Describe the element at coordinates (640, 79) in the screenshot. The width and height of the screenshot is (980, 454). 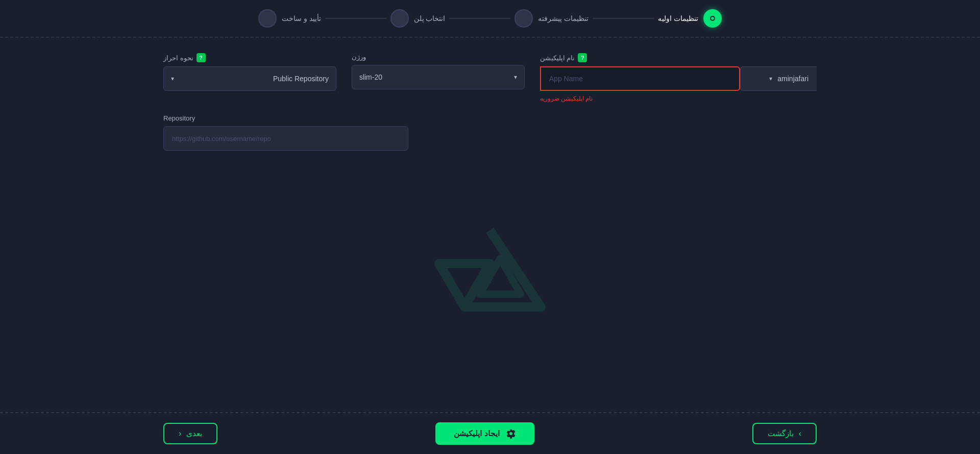
I see `app-name-input` at that location.